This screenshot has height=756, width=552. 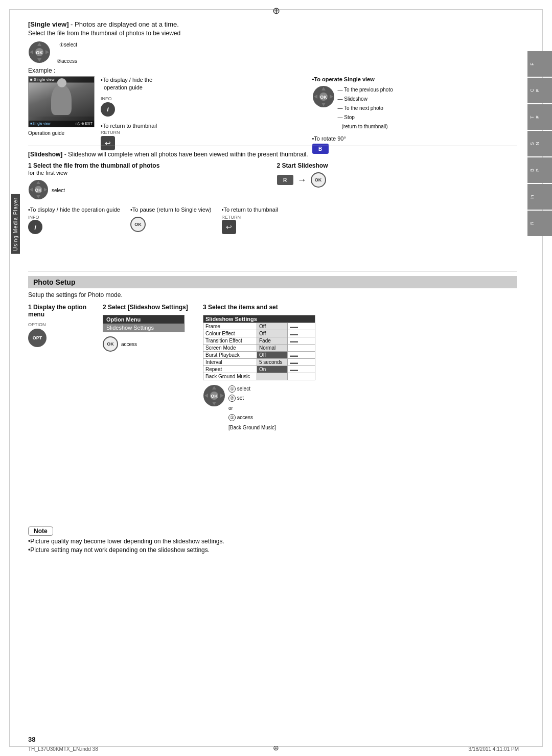 I want to click on ss-row-name-2: Transition Effect, so click(x=230, y=341).